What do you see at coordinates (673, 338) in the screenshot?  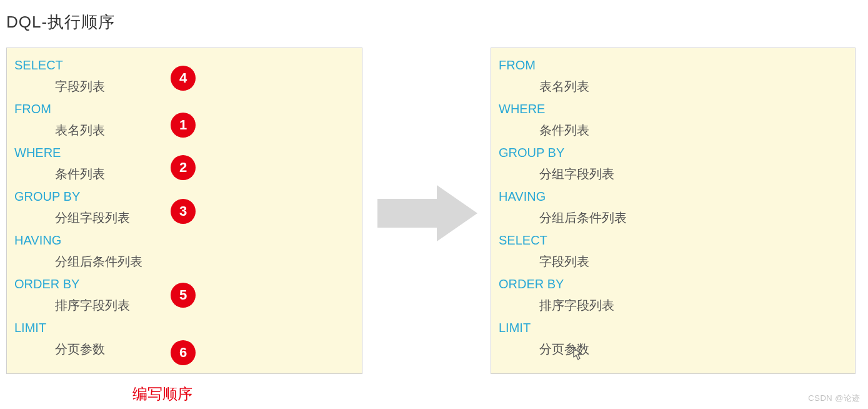 I see `clause-limit: LIMIT 分页参数` at bounding box center [673, 338].